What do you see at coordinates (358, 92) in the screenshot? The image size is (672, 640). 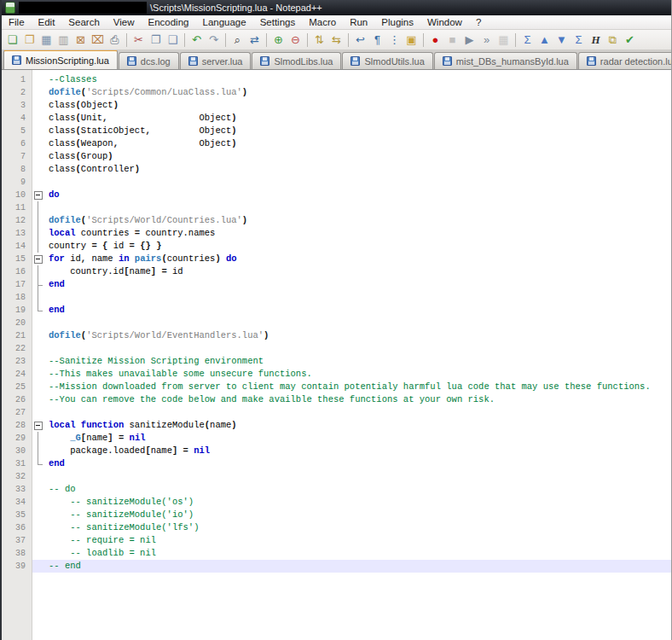 I see `code-text: dofile('Scripts/Common/LuaClass.lua')` at bounding box center [358, 92].